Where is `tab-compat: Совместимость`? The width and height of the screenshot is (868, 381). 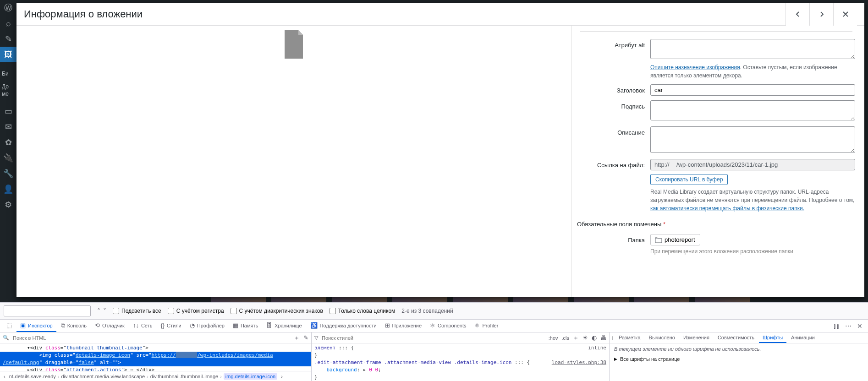
tab-compat: Совместимость is located at coordinates (736, 338).